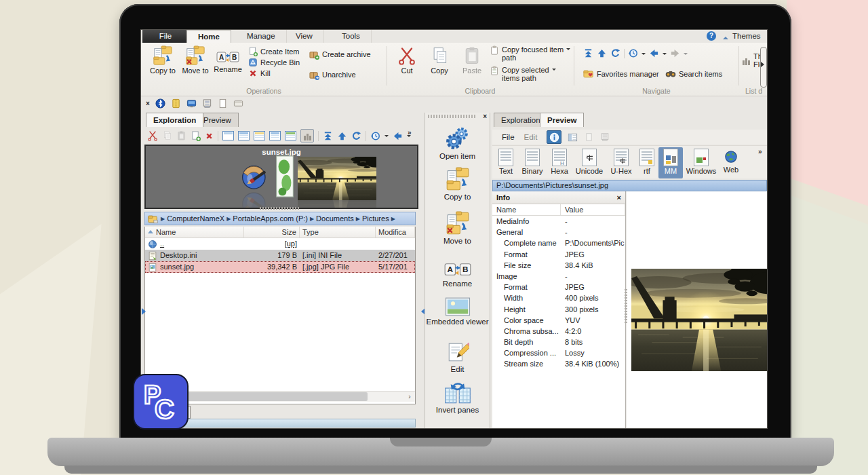  Describe the element at coordinates (647, 163) in the screenshot. I see `mode-rtf: rtf` at that location.